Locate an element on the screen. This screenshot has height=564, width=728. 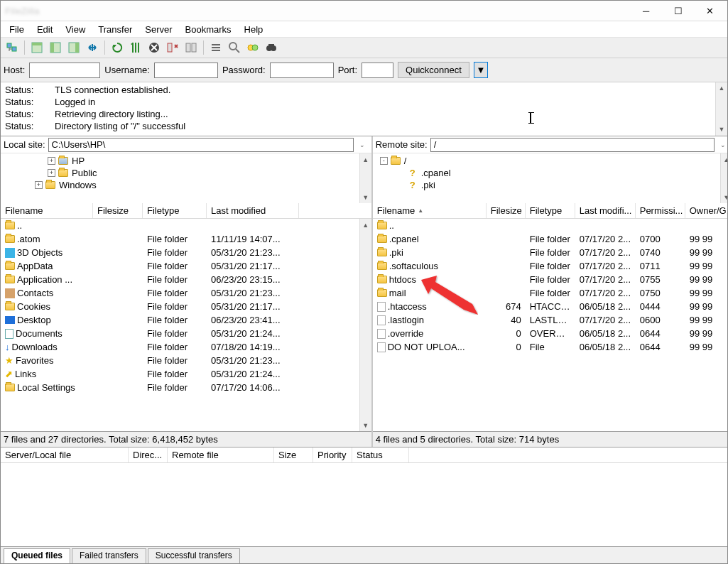
quickconnect-dropdown: ▼ is located at coordinates (481, 70).